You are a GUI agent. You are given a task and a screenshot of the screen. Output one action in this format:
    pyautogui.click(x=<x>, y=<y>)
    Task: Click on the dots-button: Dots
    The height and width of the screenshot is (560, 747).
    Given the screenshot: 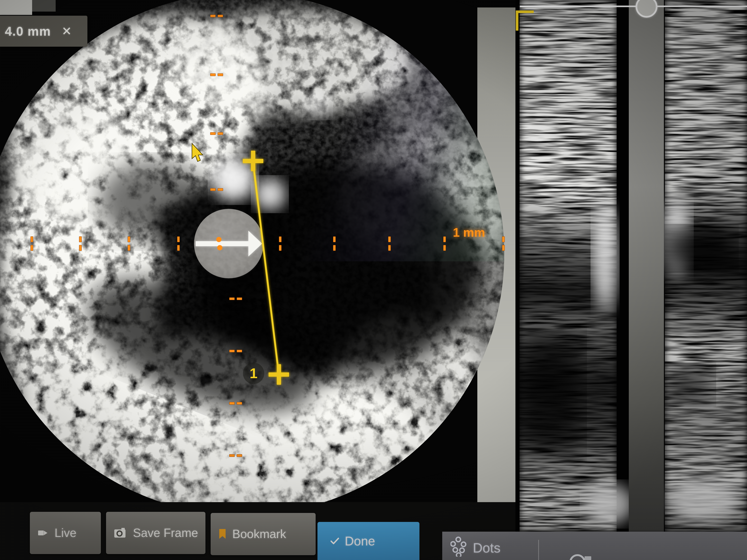 What is the action you would take?
    pyautogui.click(x=484, y=547)
    